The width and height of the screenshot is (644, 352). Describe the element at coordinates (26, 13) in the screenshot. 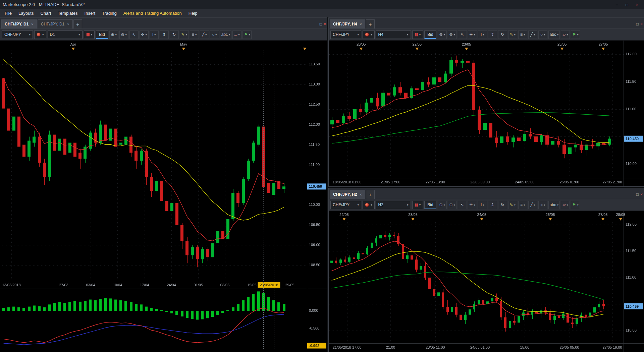

I see `menu-item-layouts: Layouts` at that location.